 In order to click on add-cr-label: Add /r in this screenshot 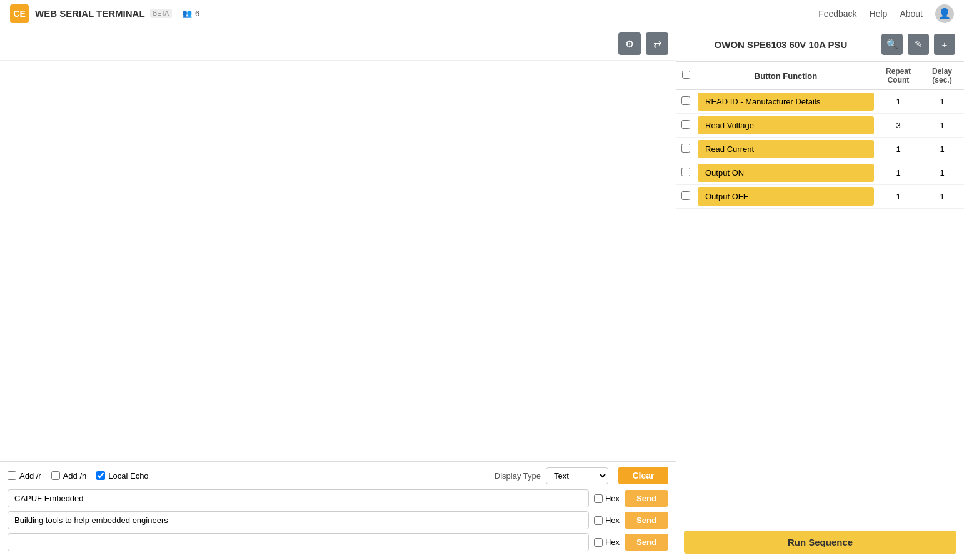, I will do `click(30, 476)`.